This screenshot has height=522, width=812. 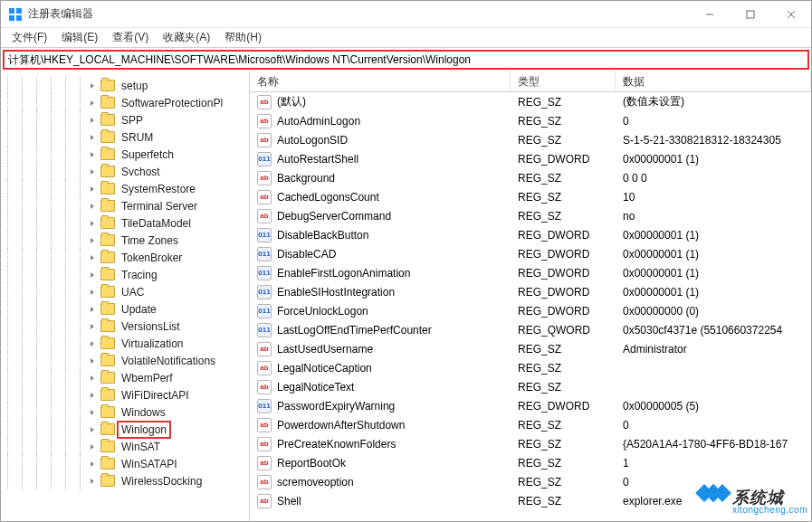 I want to click on value-row: 011DisableCADREG_DWORD0x00000001 (1), so click(x=530, y=253).